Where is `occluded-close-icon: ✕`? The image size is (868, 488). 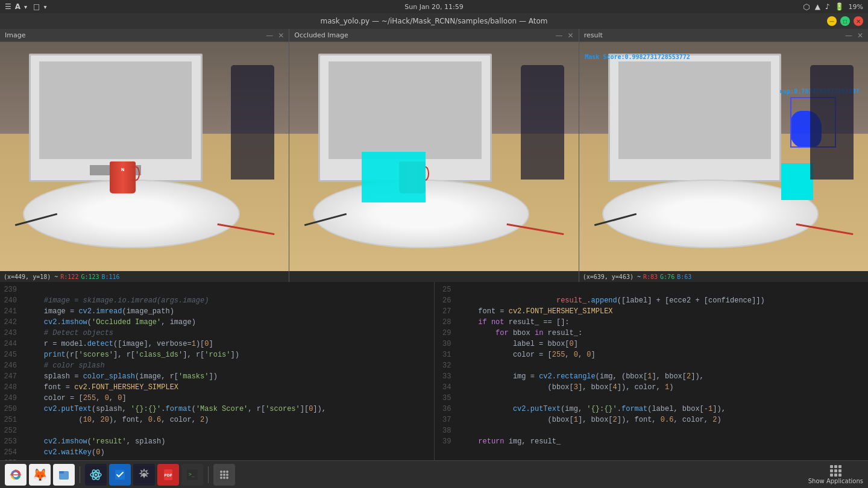
occluded-close-icon: ✕ is located at coordinates (571, 36).